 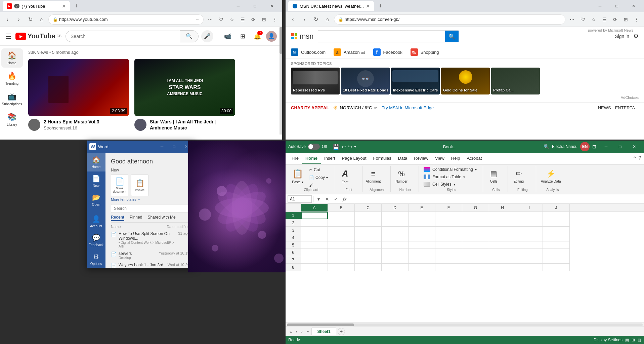 I want to click on undo-icon: ↩, so click(x=343, y=147).